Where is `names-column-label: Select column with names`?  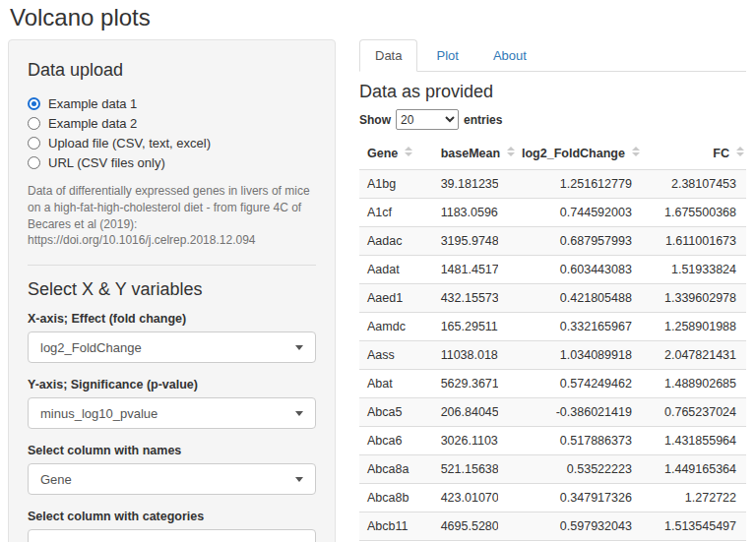 names-column-label: Select column with names is located at coordinates (171, 451).